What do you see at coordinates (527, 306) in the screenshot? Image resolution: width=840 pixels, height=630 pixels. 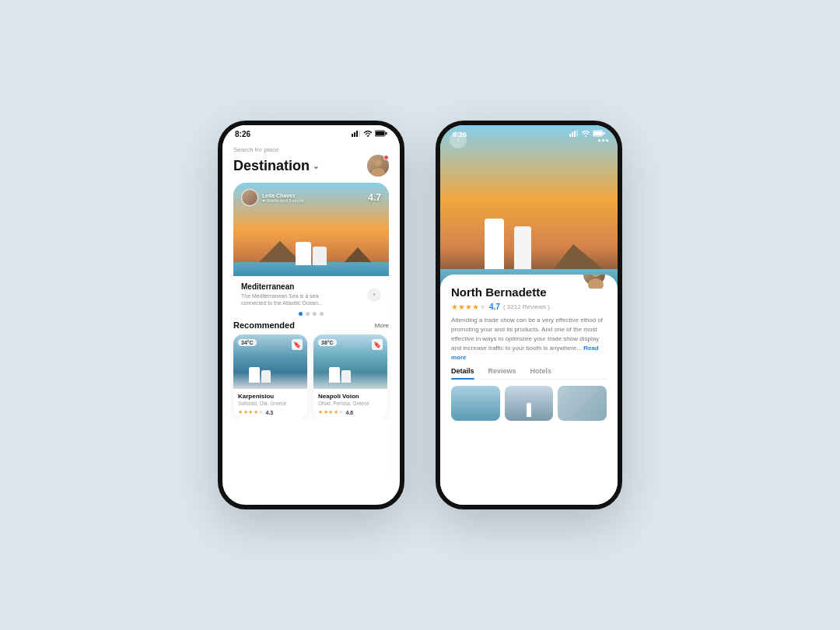 I see `reviews-count: 3212 Reviews` at bounding box center [527, 306].